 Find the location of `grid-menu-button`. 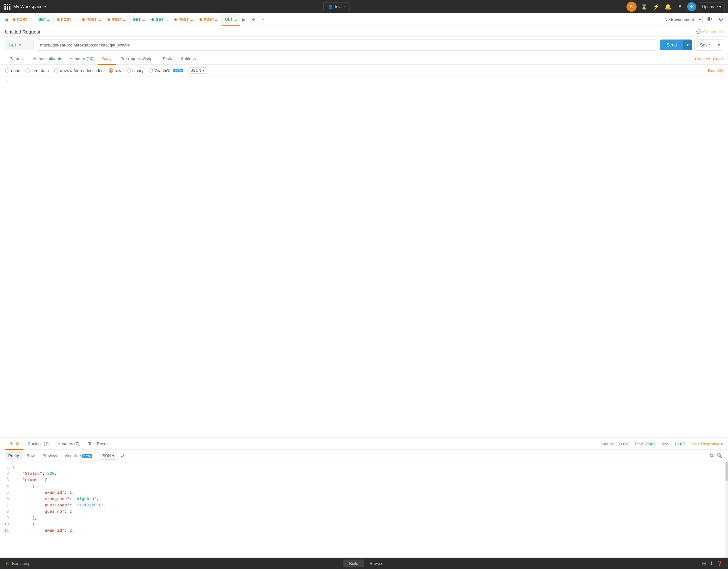

grid-menu-button is located at coordinates (7, 7).